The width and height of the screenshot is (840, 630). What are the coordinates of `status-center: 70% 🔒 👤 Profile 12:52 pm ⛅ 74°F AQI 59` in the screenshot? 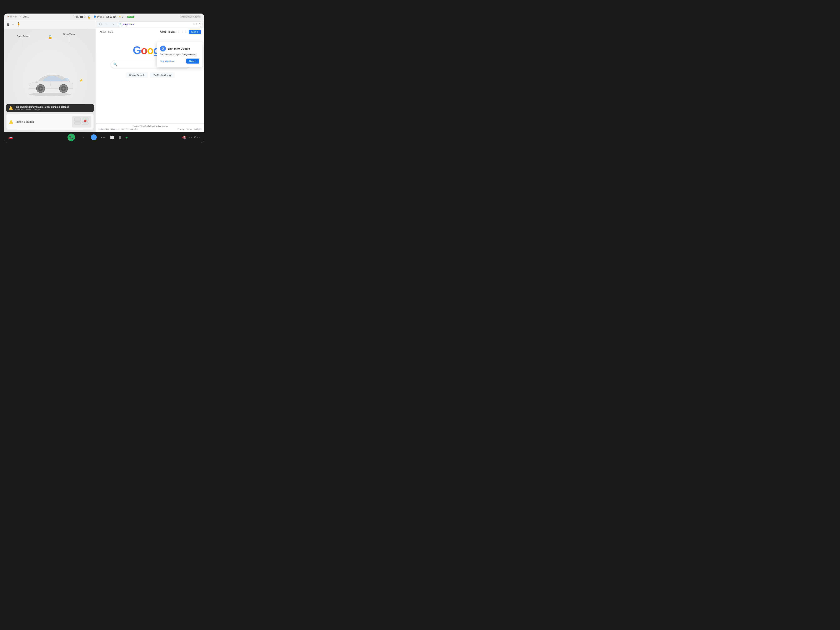 It's located at (104, 17).